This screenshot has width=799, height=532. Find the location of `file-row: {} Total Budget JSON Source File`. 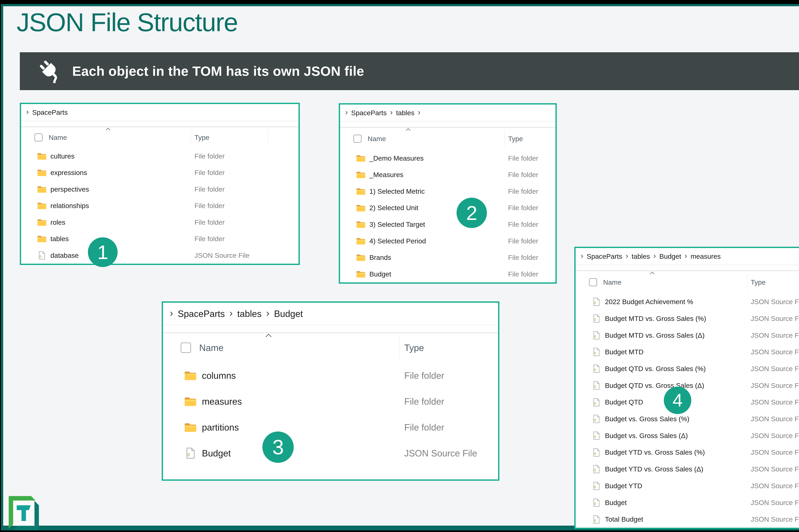

file-row: {} Total Budget JSON Source File is located at coordinates (687, 519).